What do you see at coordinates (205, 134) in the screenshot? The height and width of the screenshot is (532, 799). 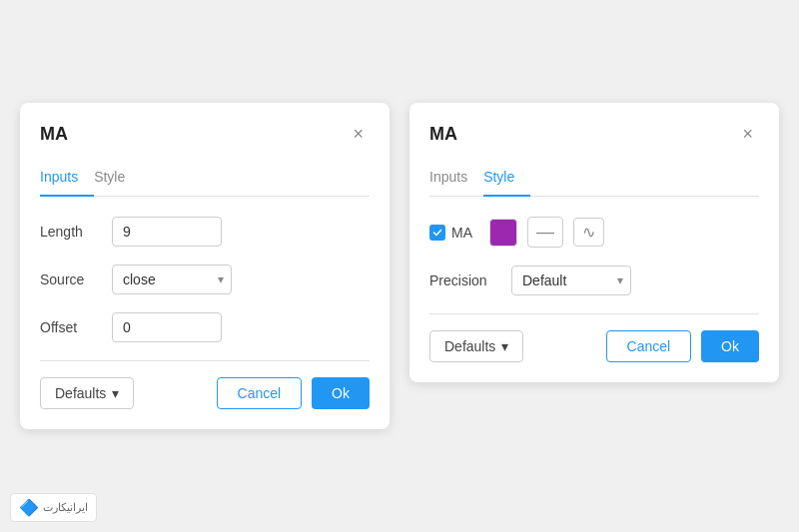 I see `dialog-inputs-header: MA ×` at bounding box center [205, 134].